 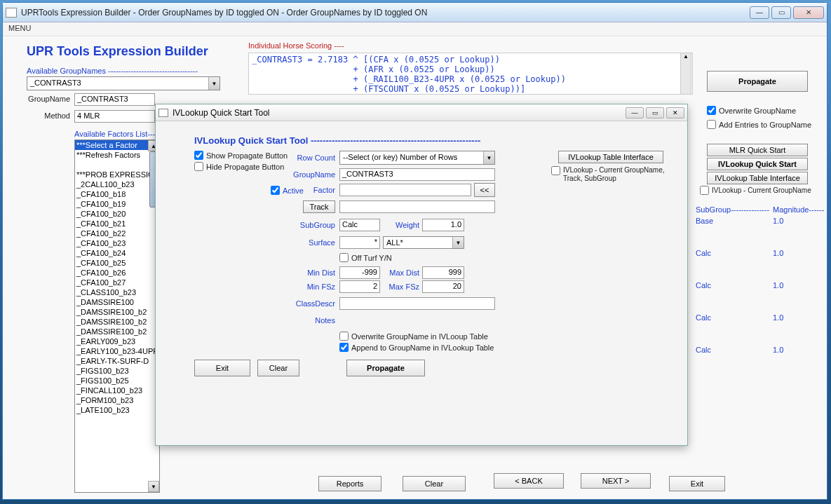 I want to click on groupnames-combo: _CONTRAST3 ▼, so click(x=123, y=83).